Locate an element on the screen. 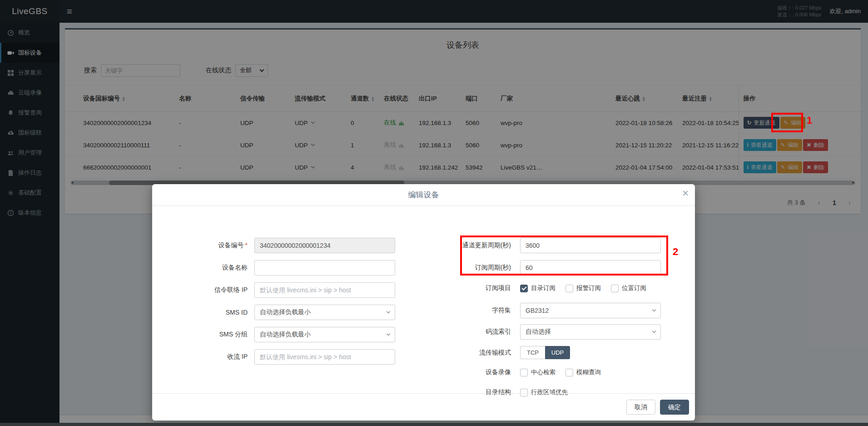  checkbox-checked-icon is located at coordinates (524, 288).